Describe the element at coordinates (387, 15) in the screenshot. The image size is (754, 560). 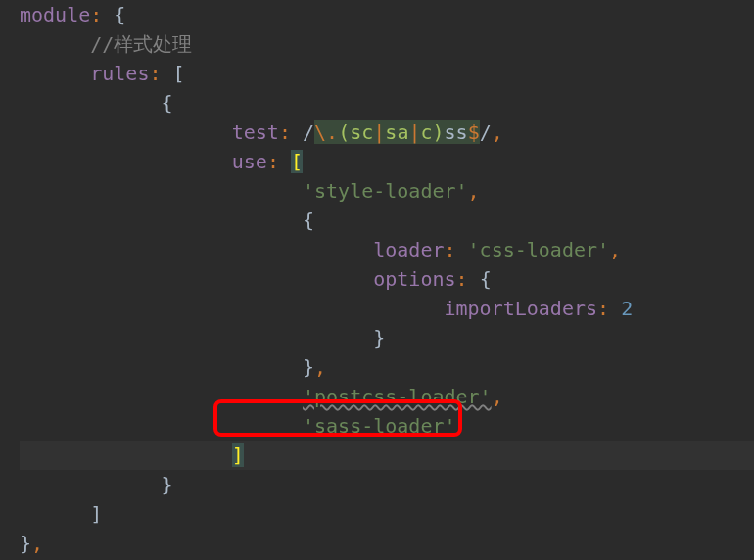
I see `code-line: module: {` at that location.